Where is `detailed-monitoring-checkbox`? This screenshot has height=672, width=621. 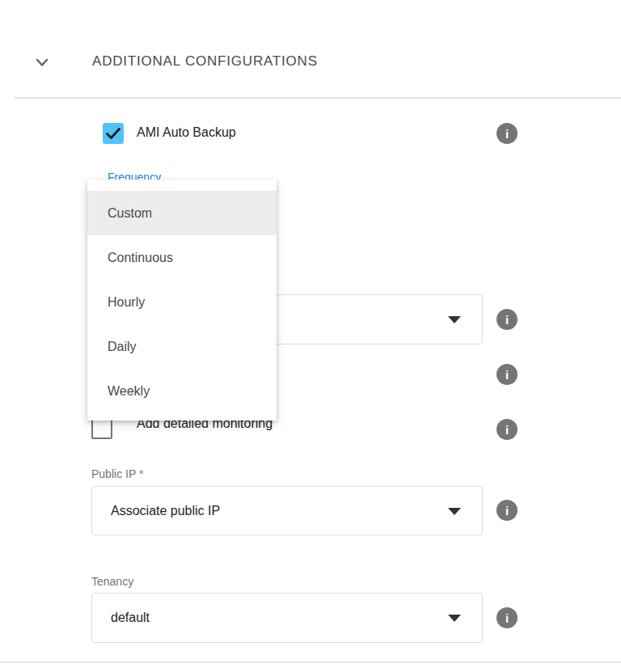 detailed-monitoring-checkbox is located at coordinates (102, 429).